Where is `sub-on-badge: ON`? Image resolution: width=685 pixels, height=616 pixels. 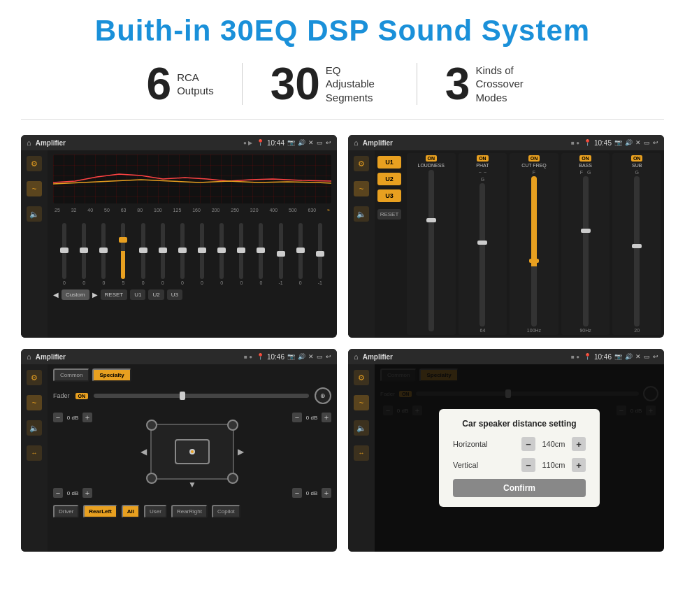
sub-on-badge: ON is located at coordinates (637, 158).